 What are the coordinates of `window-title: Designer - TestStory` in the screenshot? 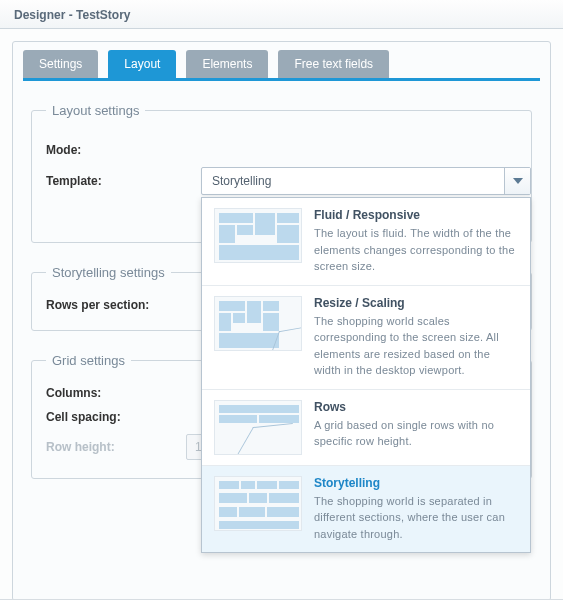 It's located at (282, 14).